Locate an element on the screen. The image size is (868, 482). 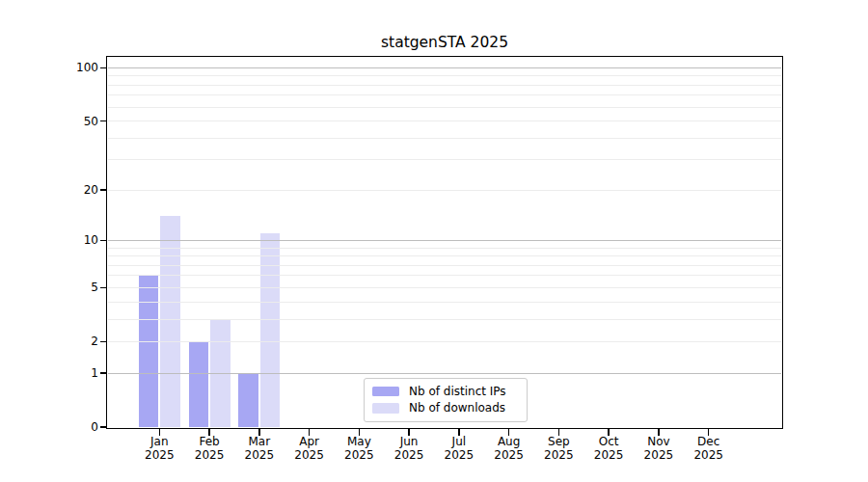
y-axis-tick-label: 10 is located at coordinates (68, 240).